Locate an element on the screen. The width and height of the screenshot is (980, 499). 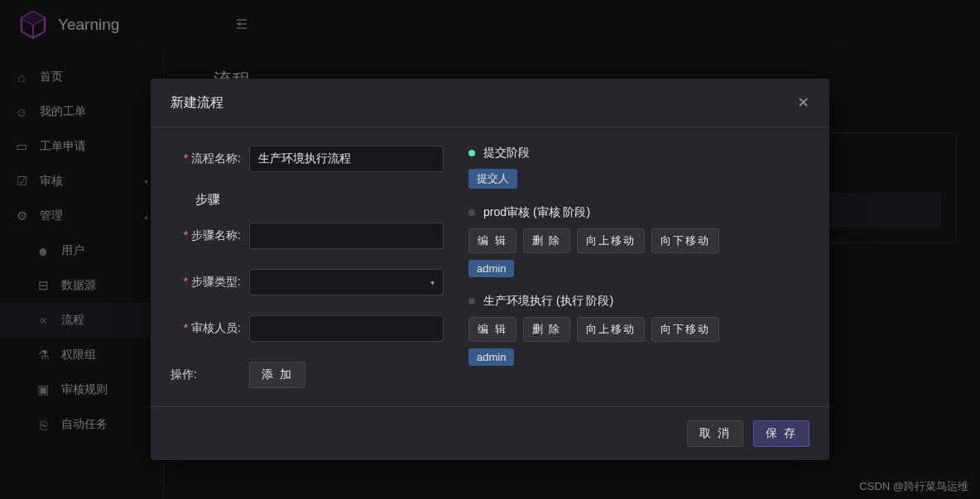
stage-tag: 提交人 is located at coordinates (493, 179).